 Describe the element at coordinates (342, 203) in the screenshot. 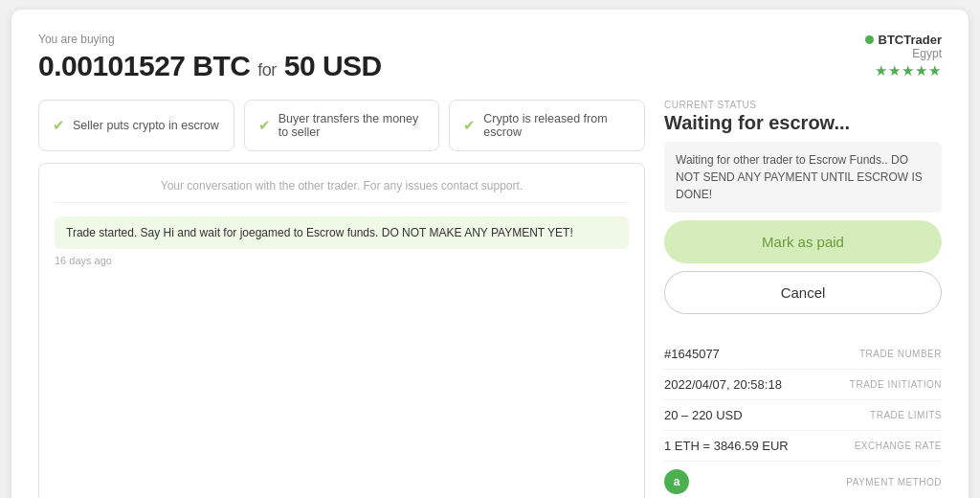

I see `chat-divider` at that location.